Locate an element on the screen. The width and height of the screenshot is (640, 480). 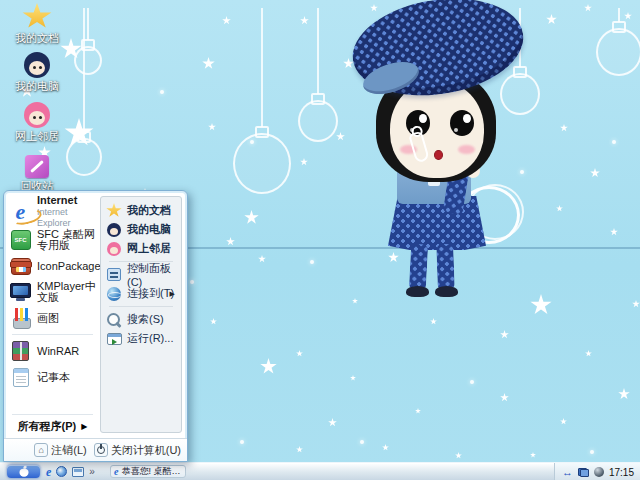
doll-shirt is located at coordinates (434, 170).